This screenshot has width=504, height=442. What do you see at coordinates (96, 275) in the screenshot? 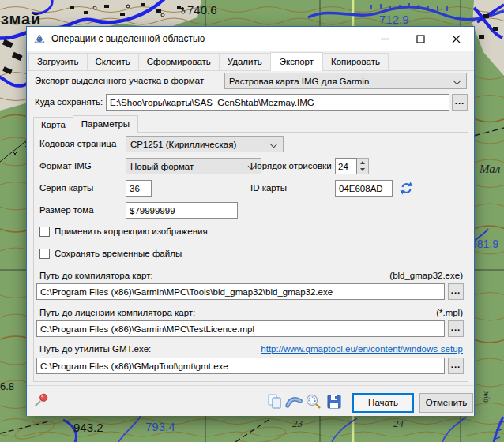
I see `compiler-path-label: Путь до компилятора карт:` at bounding box center [96, 275].